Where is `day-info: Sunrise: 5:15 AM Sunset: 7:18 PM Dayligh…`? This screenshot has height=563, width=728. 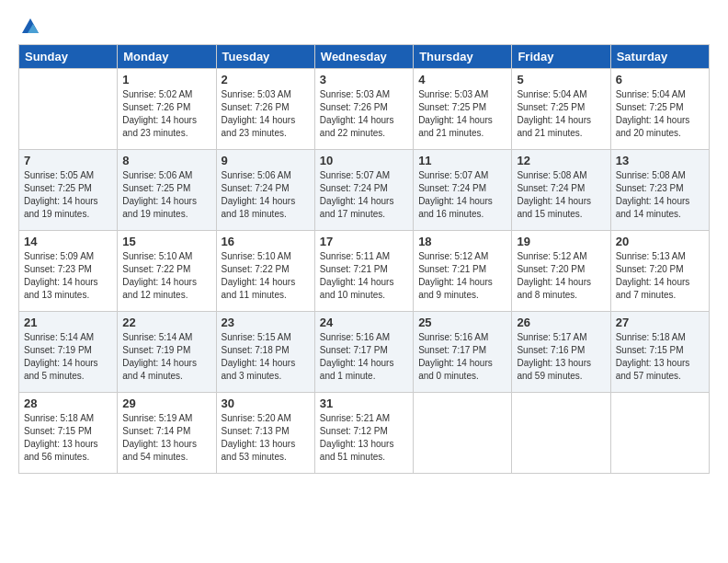 day-info: Sunrise: 5:15 AM Sunset: 7:18 PM Dayligh… is located at coordinates (266, 357).